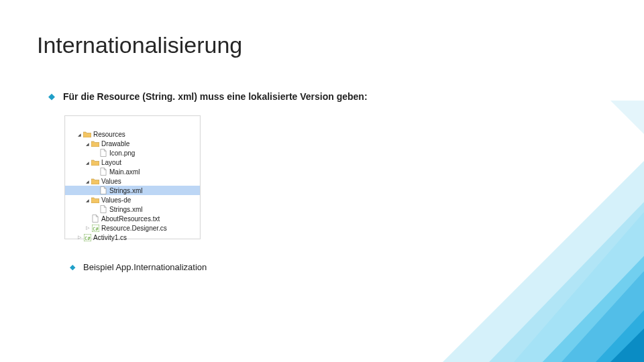 Image resolution: width=644 pixels, height=362 pixels. Describe the element at coordinates (140, 46) in the screenshot. I see `page-title: Internationalisierung` at that location.